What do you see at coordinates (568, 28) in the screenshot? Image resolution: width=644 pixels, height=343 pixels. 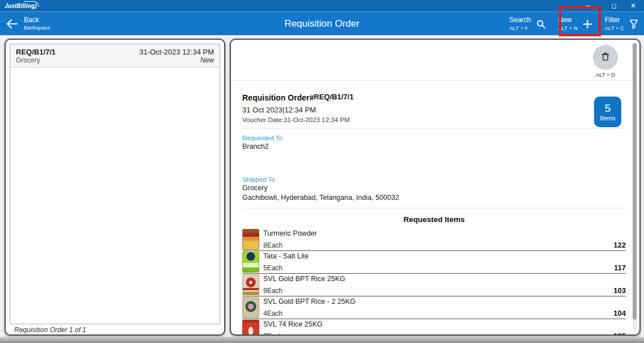 I see `new-shortcut: ALT + N` at bounding box center [568, 28].